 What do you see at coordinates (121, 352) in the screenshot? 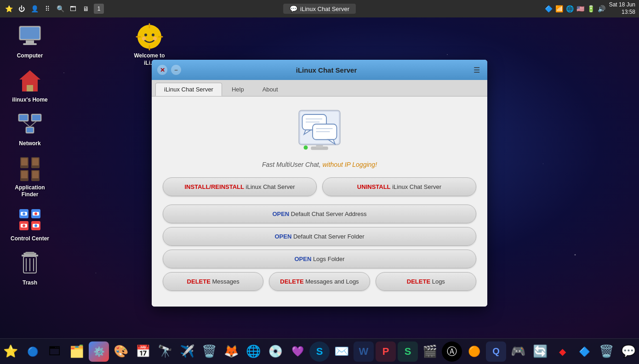
I see `dock-palette: 🎨` at bounding box center [121, 352].